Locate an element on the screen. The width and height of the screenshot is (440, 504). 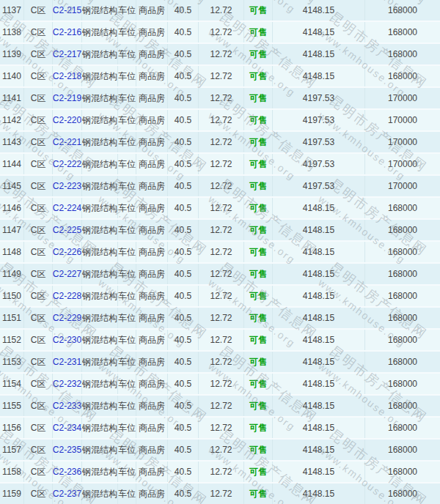
table-row: 1137 C区 C2-215 钢混结构 车位 商品房 40.5 12.72 可售… is located at coordinates (220, 10).